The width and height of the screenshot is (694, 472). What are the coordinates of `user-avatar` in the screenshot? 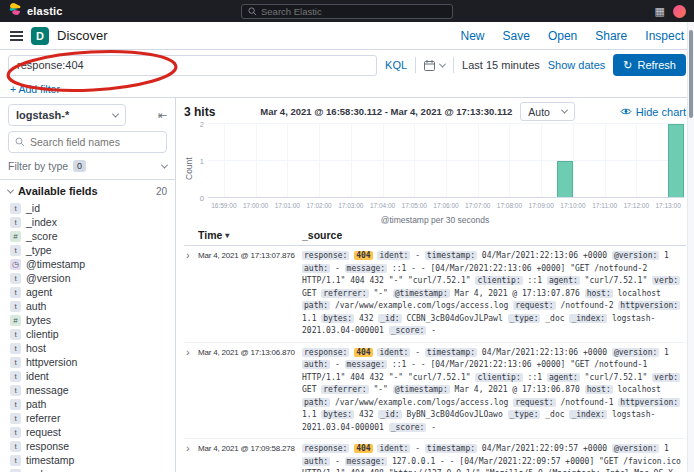 It's located at (680, 12).